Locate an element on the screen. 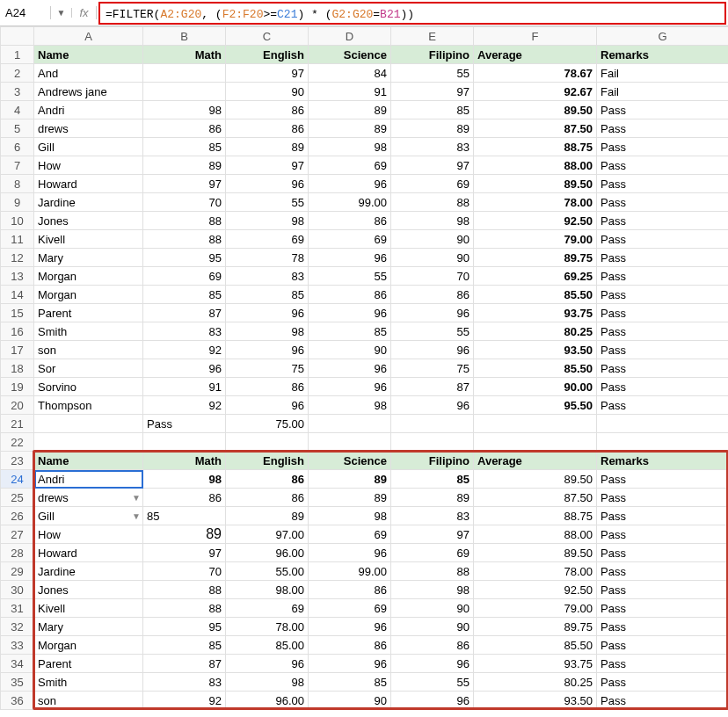 The image size is (728, 717). data-average-cell: 78.00 is located at coordinates (535, 202).